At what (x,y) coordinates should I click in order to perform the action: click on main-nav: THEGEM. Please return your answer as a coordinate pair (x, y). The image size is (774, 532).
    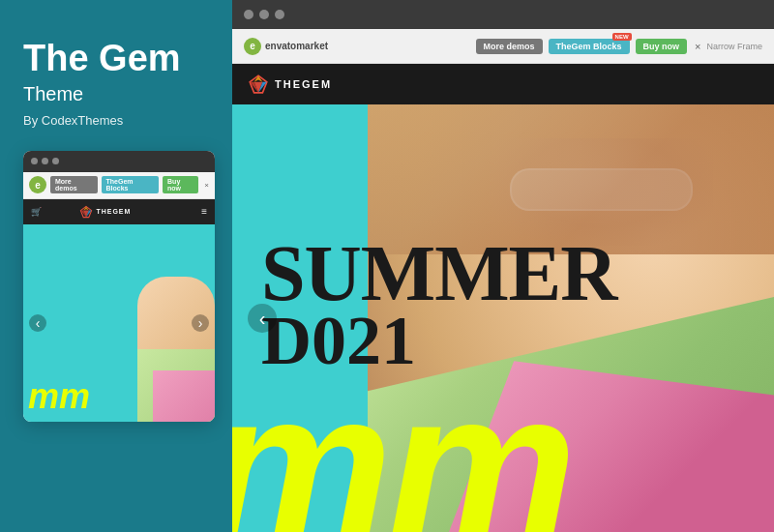
    Looking at the image, I should click on (503, 84).